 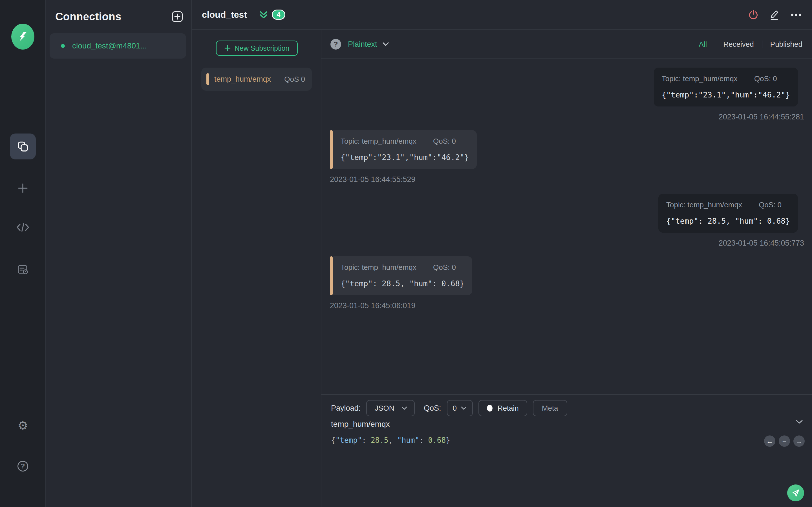 What do you see at coordinates (784, 441) in the screenshot?
I see `minus-icon: −` at bounding box center [784, 441].